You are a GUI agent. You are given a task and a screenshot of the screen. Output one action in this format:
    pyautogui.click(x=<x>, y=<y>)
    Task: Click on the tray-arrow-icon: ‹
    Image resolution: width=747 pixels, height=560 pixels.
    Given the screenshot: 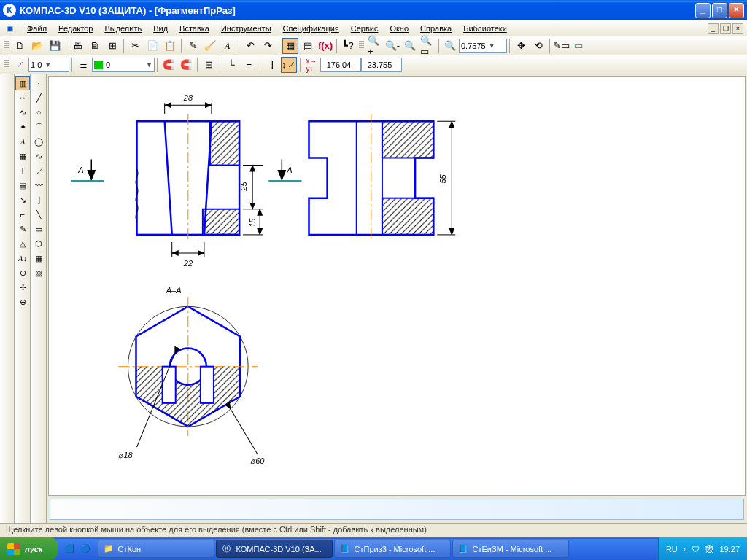 What is the action you would take?
    pyautogui.click(x=685, y=549)
    